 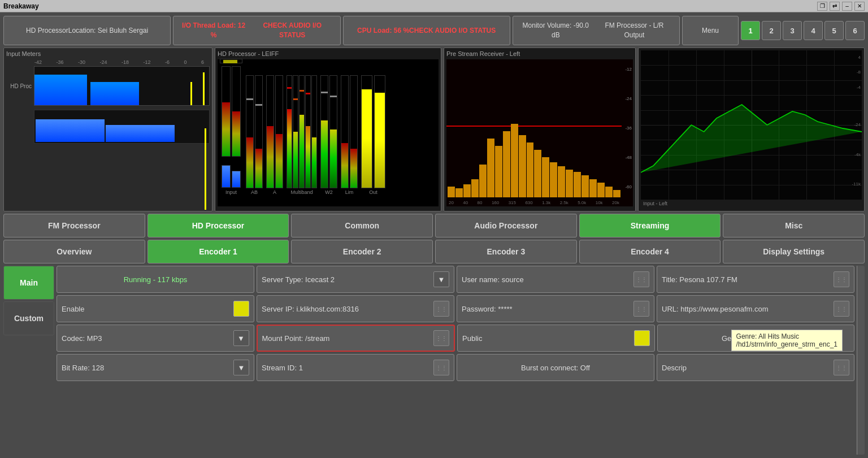 I want to click on nav-hd-processor: HD Processor, so click(x=218, y=226).